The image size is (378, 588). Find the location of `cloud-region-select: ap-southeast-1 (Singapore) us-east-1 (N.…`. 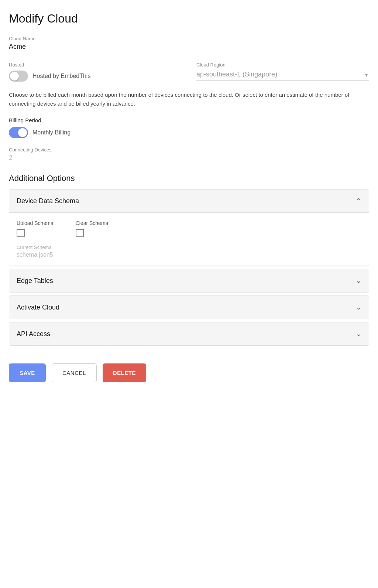

cloud-region-select: ap-southeast-1 (Singapore) us-east-1 (N.… is located at coordinates (283, 75).